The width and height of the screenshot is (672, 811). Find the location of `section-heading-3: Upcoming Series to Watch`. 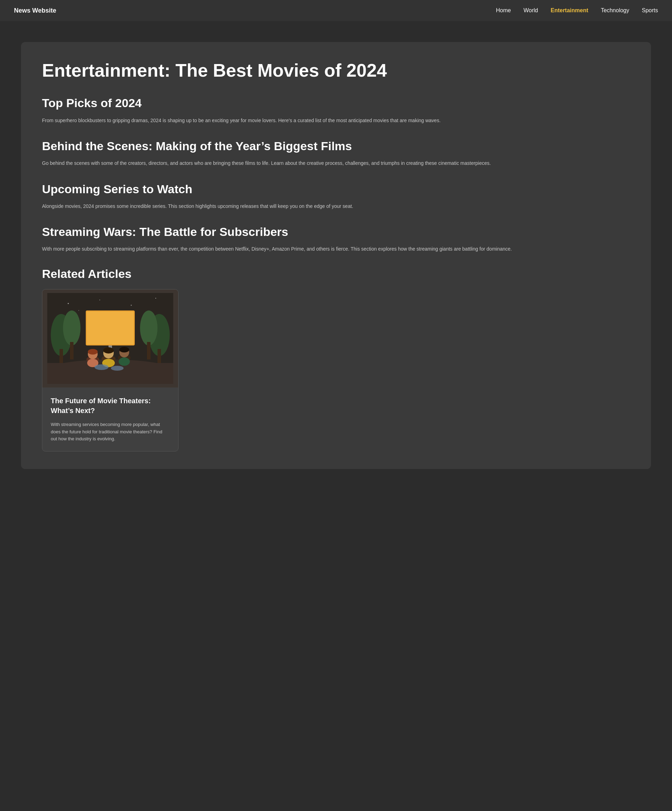

section-heading-3: Upcoming Series to Watch is located at coordinates (336, 189).